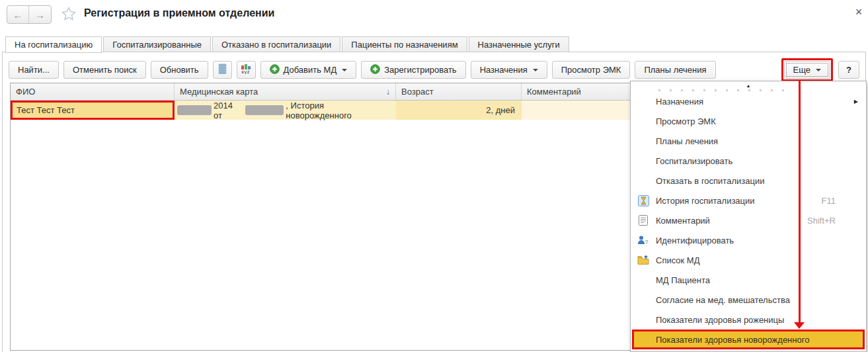 Image resolution: width=868 pixels, height=352 pixels. I want to click on find-button: Найти..., so click(34, 70).